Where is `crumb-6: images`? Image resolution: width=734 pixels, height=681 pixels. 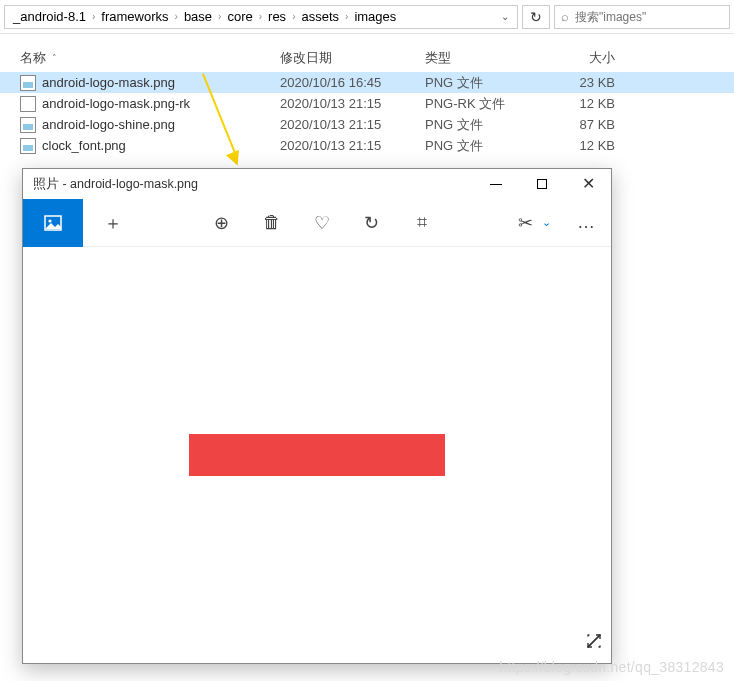 crumb-6: images is located at coordinates (375, 16).